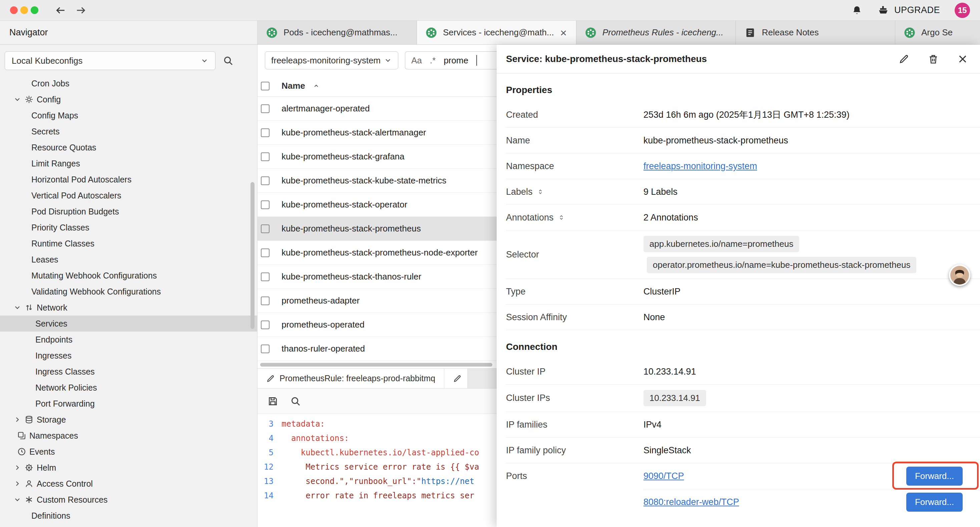 This screenshot has height=527, width=980. Describe the element at coordinates (35, 10) in the screenshot. I see `maximize-window-button` at that location.